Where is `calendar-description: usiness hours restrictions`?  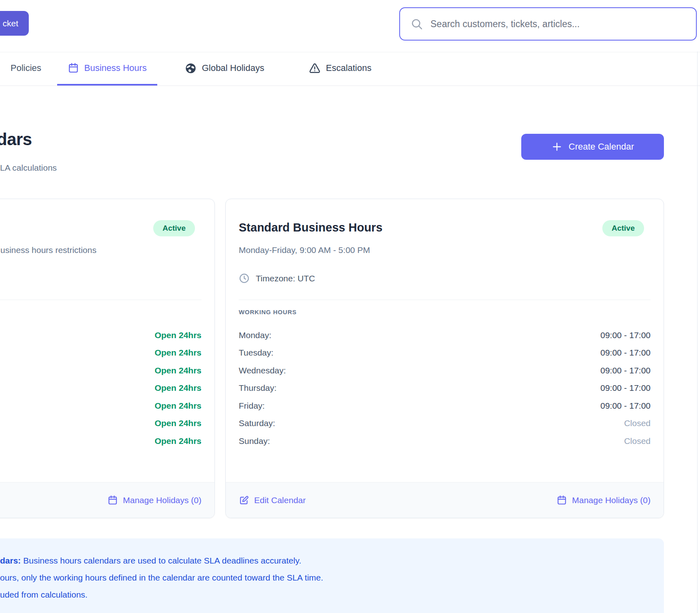 calendar-description: usiness hours restrictions is located at coordinates (49, 250).